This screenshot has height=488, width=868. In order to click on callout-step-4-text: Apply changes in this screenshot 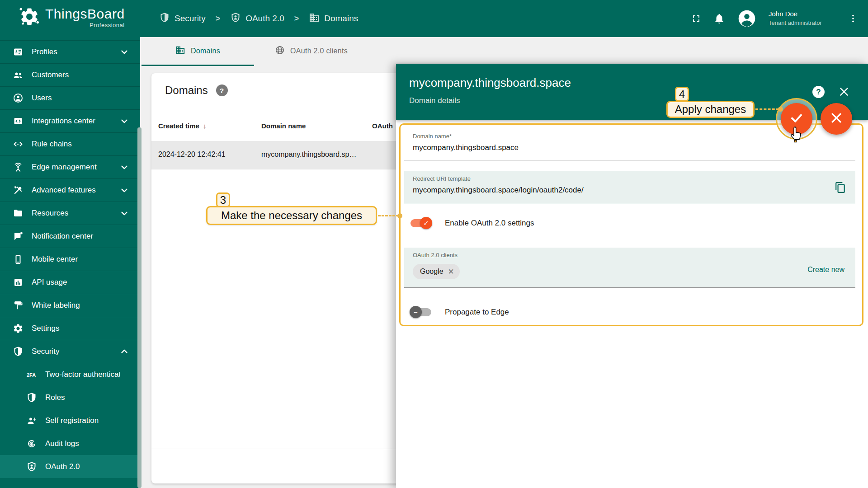, I will do `click(711, 109)`.